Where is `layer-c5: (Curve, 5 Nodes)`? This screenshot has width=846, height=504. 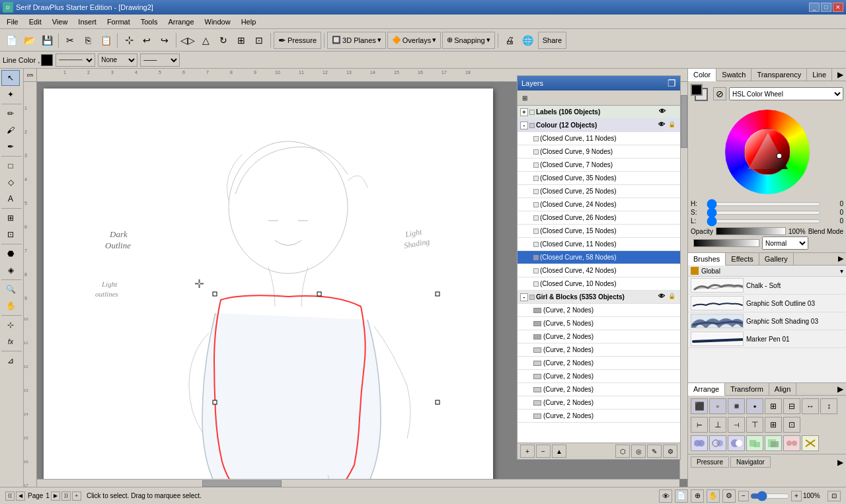 layer-c5: (Curve, 5 Nodes) is located at coordinates (599, 324).